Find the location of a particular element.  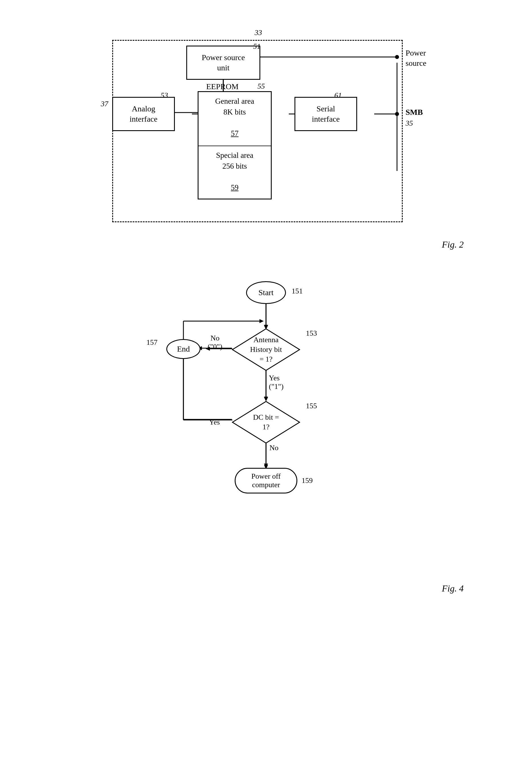

power-source-unit-label: Power sourceunit is located at coordinates (223, 63).